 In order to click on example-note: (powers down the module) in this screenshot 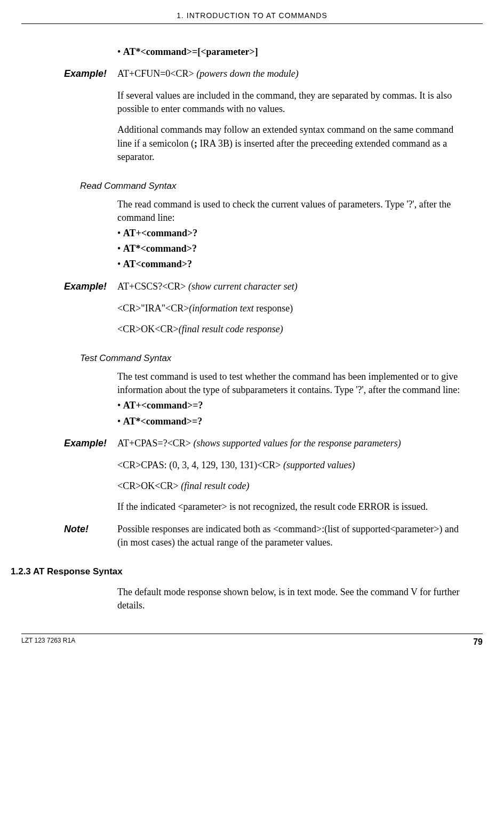, I will do `click(247, 74)`.